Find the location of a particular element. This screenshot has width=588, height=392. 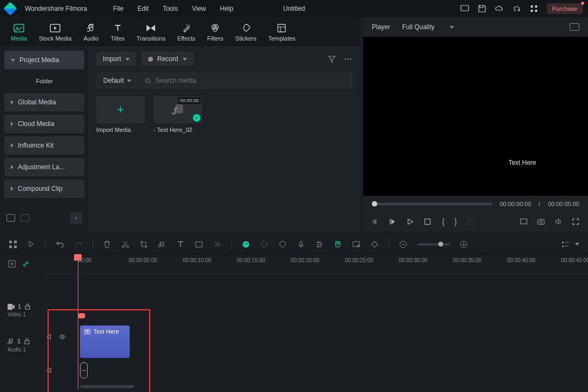

folder-icon is located at coordinates (25, 218).